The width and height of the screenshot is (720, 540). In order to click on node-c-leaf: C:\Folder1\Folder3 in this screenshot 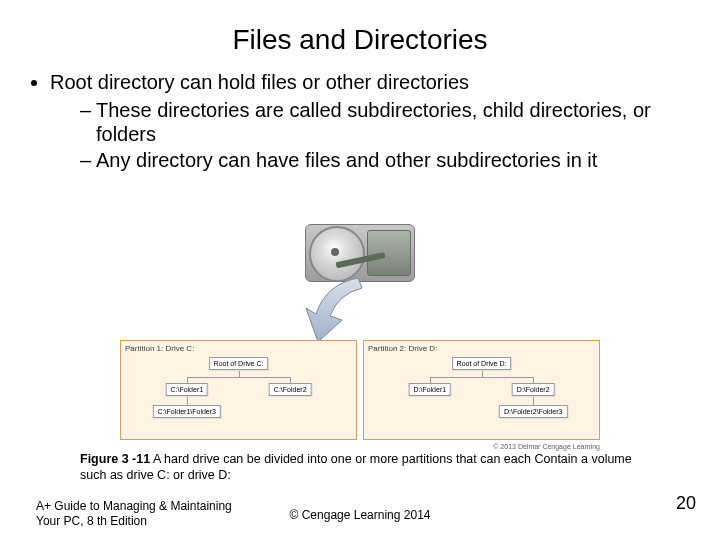, I will do `click(187, 412)`.